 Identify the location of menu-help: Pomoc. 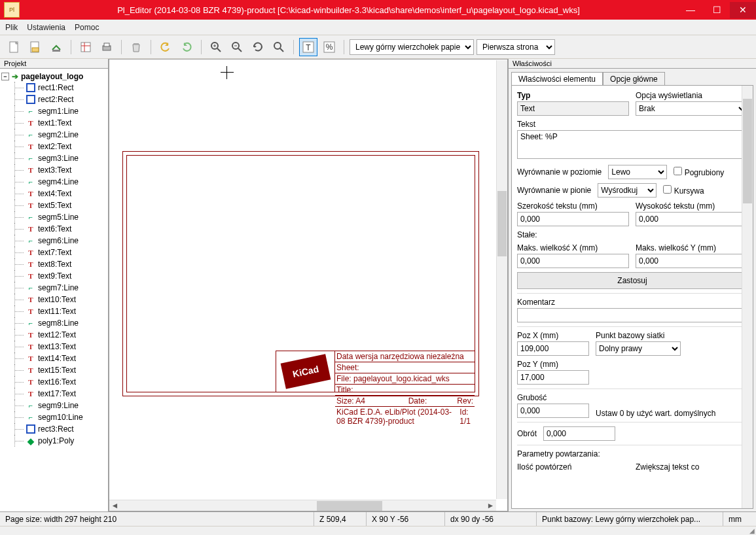
(86, 27).